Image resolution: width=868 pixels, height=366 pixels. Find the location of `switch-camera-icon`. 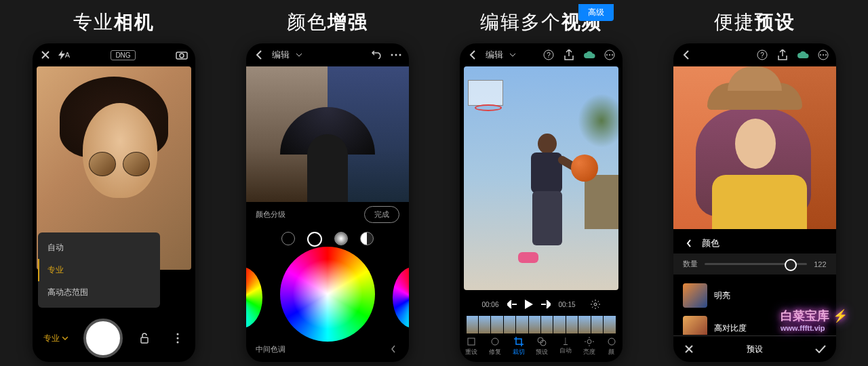

switch-camera-icon is located at coordinates (182, 55).